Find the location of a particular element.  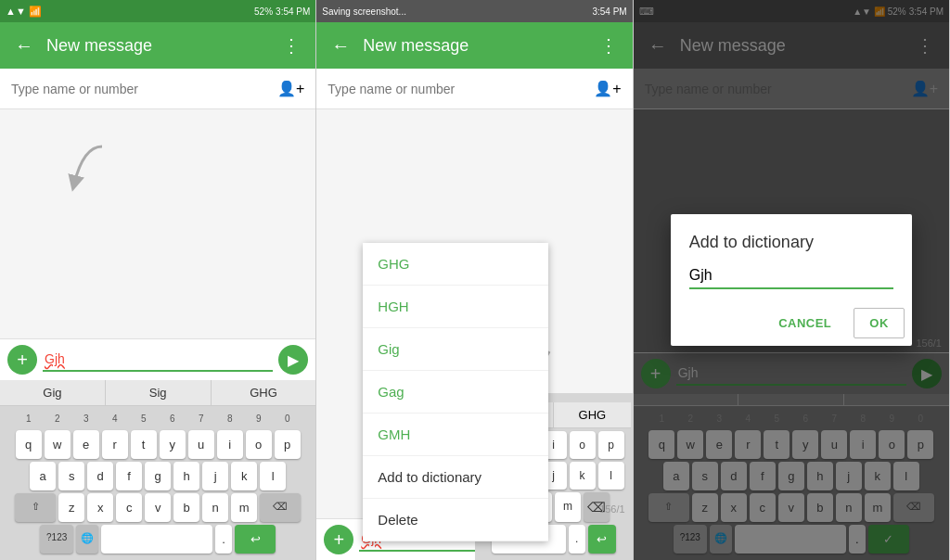

key-z: z is located at coordinates (71, 508).